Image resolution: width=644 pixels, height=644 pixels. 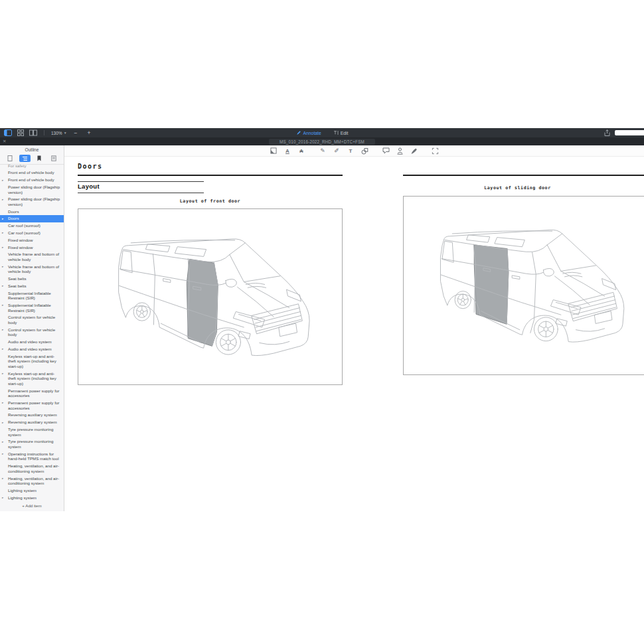 What do you see at coordinates (21, 133) in the screenshot?
I see `thumbnails-view-icon` at bounding box center [21, 133].